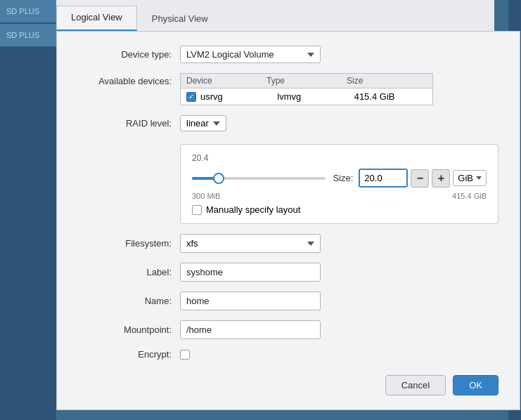 This screenshot has height=420, width=521. What do you see at coordinates (206, 196) in the screenshot?
I see `size-min: 300 MiB` at bounding box center [206, 196].